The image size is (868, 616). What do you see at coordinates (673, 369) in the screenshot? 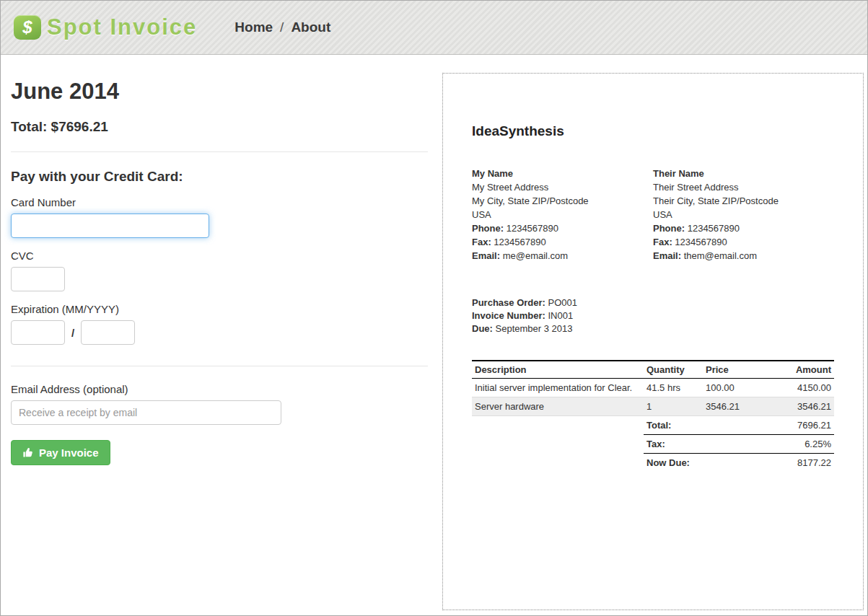
I see `col-quantity: Quantity` at bounding box center [673, 369].